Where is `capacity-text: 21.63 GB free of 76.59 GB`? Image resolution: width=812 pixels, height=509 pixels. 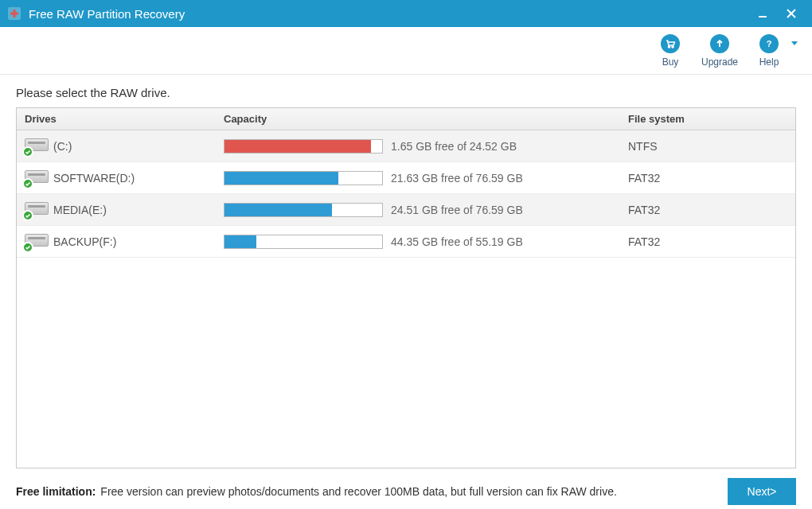
capacity-text: 21.63 GB free of 76.59 GB is located at coordinates (457, 178).